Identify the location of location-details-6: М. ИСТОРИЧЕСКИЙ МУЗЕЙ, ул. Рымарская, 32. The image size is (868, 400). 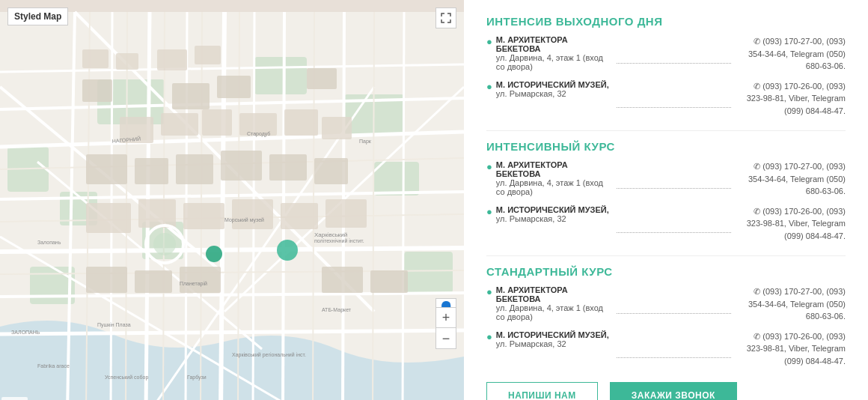
(554, 339).